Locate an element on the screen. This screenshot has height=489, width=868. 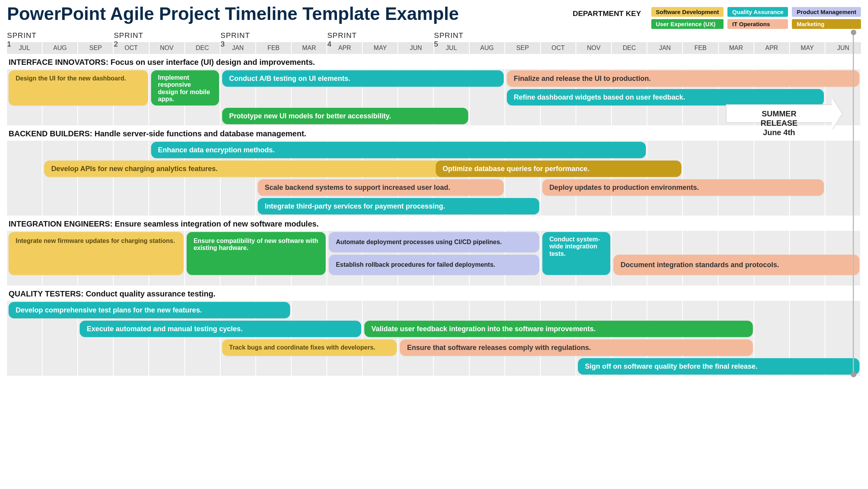
bar: Execute automated and manual testing cyc… is located at coordinates (220, 329).